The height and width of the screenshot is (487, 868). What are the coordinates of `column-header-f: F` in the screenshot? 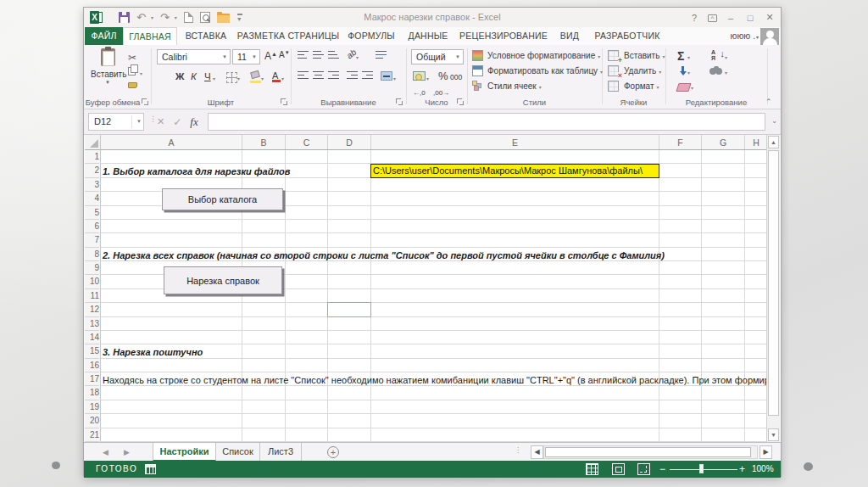 It's located at (681, 143).